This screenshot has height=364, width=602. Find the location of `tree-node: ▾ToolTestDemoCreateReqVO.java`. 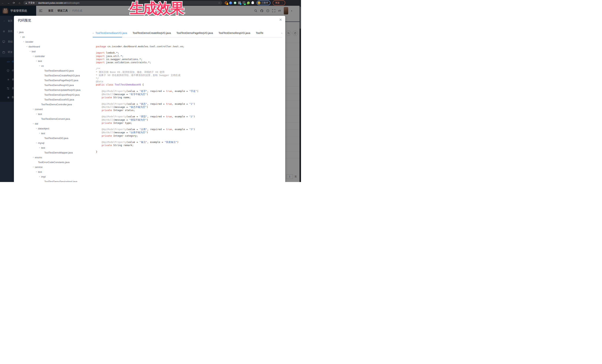

tree-node: ▾ToolTestDemoCreateReqVO.java is located at coordinates (53, 75).